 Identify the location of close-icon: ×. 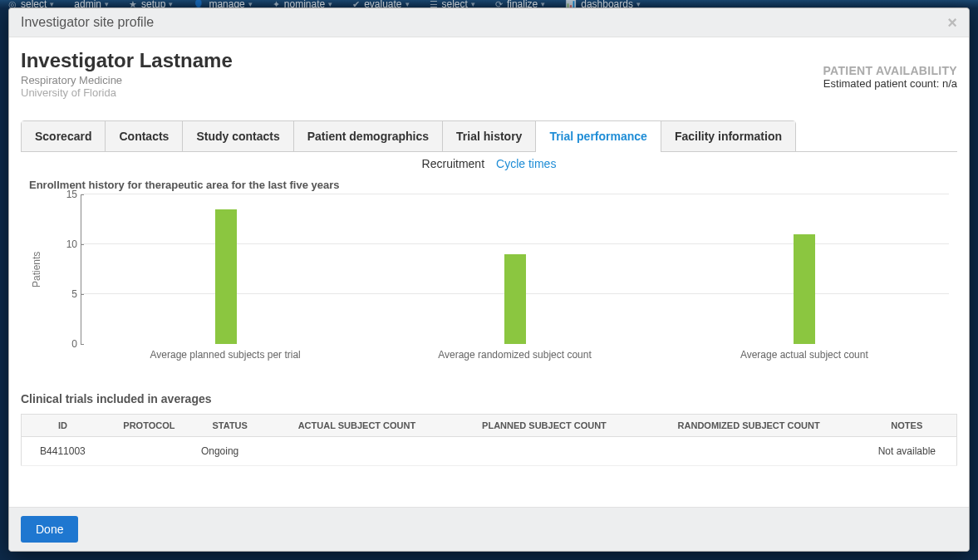
(952, 22).